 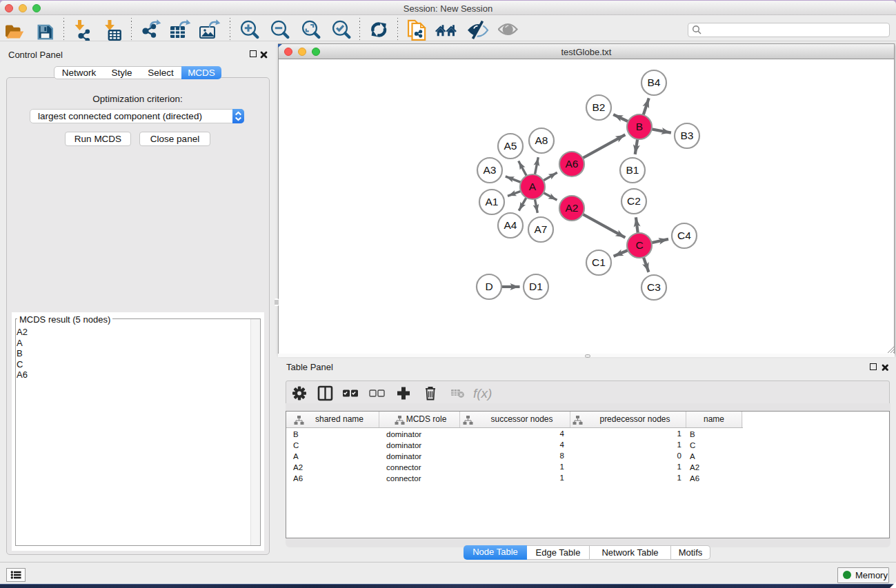 I want to click on svg-text: C3, so click(x=654, y=287).